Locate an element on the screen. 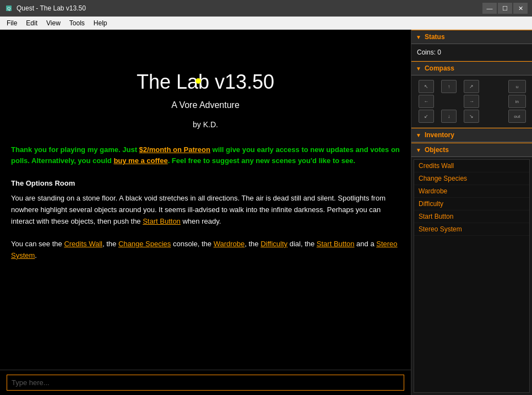  compass-e: → is located at coordinates (471, 101).